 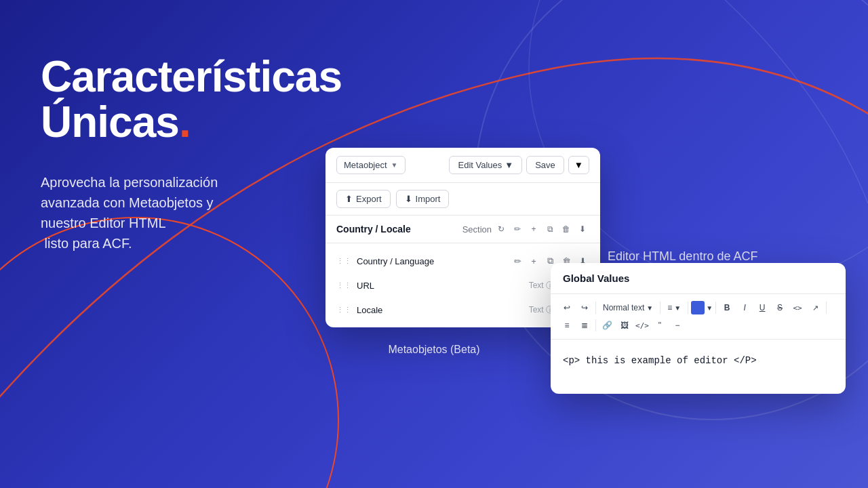 I want to click on add-field-icon: +, so click(x=534, y=261).